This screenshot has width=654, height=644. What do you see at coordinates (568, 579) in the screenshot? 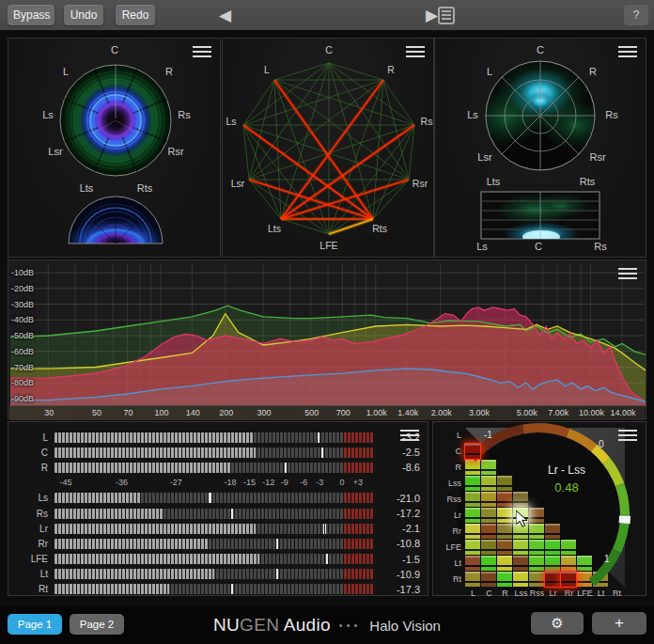
I see `corr-cell-Rt-Rr` at bounding box center [568, 579].